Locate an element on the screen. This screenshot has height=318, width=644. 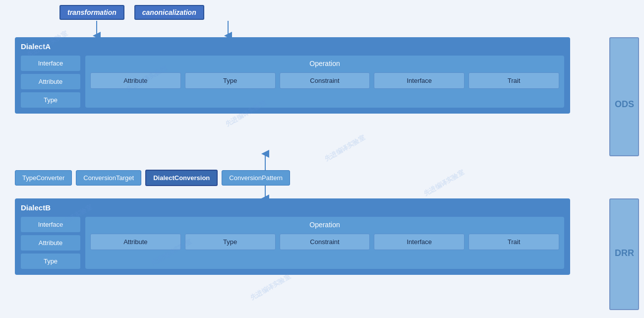
dialect-b-op-trait: Trait is located at coordinates (514, 242).